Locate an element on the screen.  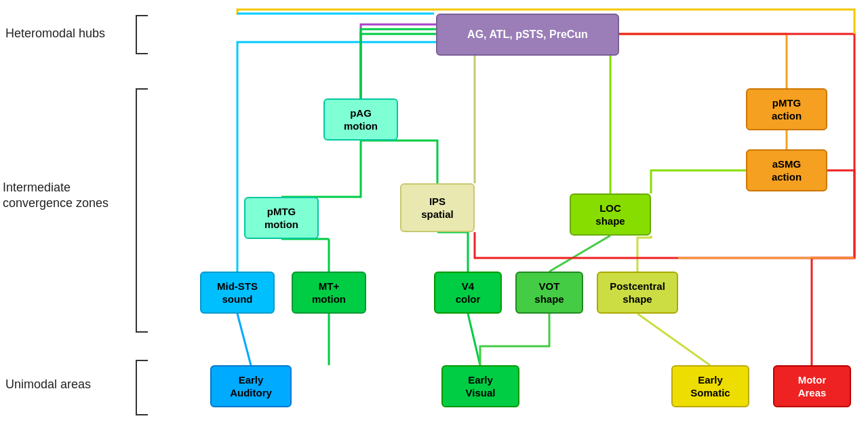
node-mt-motion: MT+motion is located at coordinates (329, 293).